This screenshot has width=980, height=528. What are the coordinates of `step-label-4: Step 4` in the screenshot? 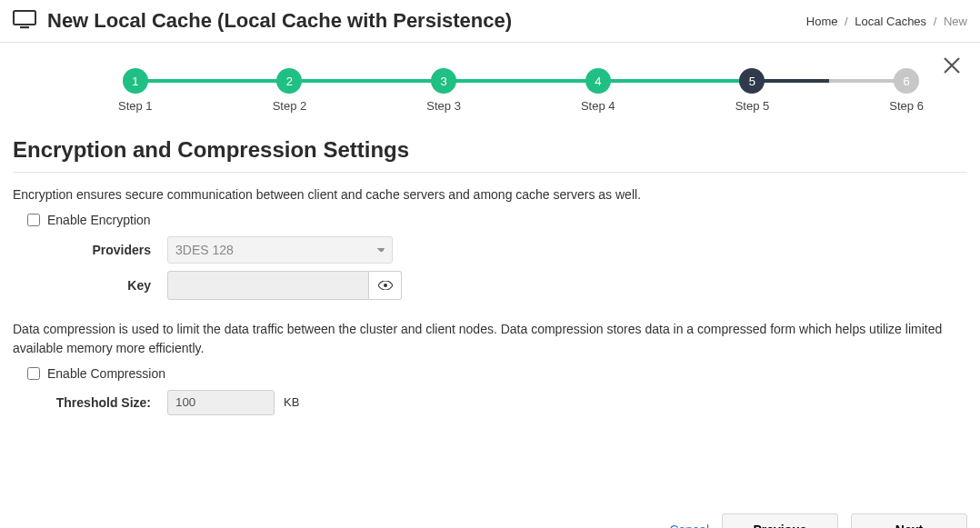 It's located at (598, 105).